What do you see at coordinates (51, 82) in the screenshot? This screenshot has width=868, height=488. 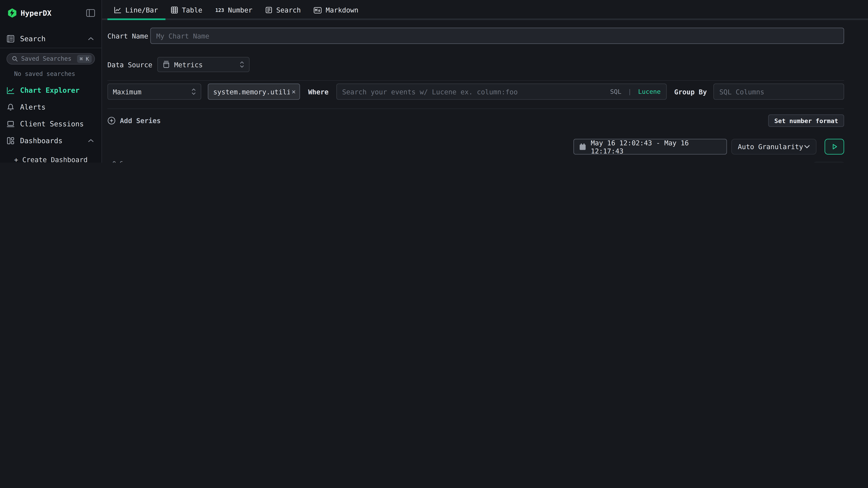 I see `sidebar: HyperDX Search` at bounding box center [51, 82].